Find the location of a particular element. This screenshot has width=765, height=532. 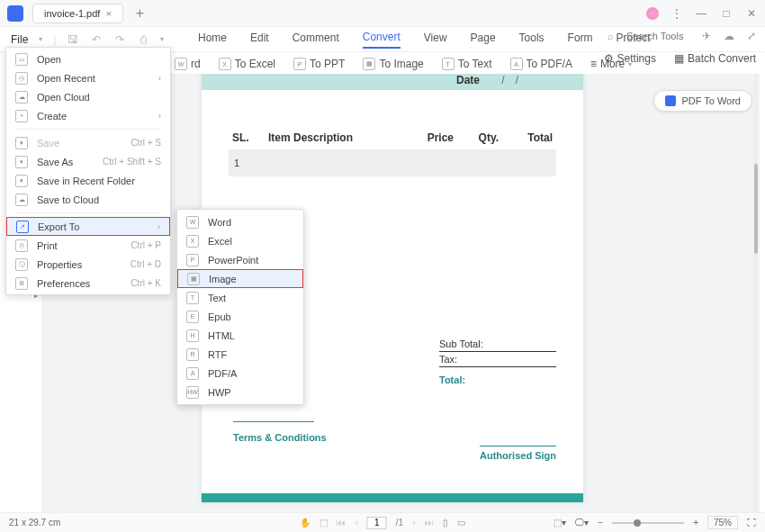

authorised-sign-label: Authorised Sign is located at coordinates (518, 454).